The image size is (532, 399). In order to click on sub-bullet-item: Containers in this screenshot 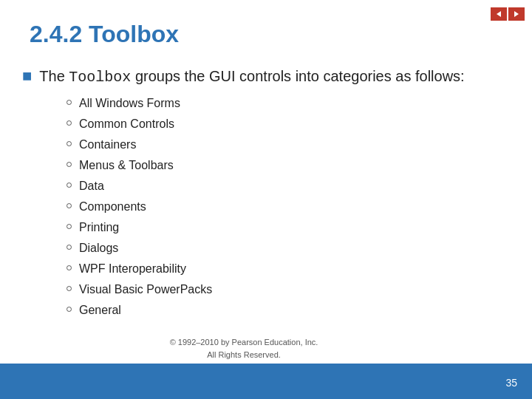, I will do `click(288, 145)`.